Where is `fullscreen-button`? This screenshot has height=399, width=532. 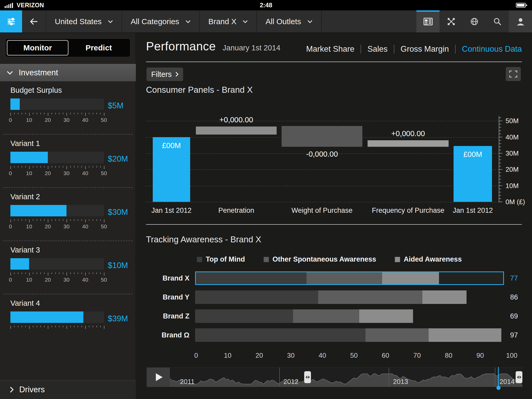
fullscreen-button is located at coordinates (513, 74).